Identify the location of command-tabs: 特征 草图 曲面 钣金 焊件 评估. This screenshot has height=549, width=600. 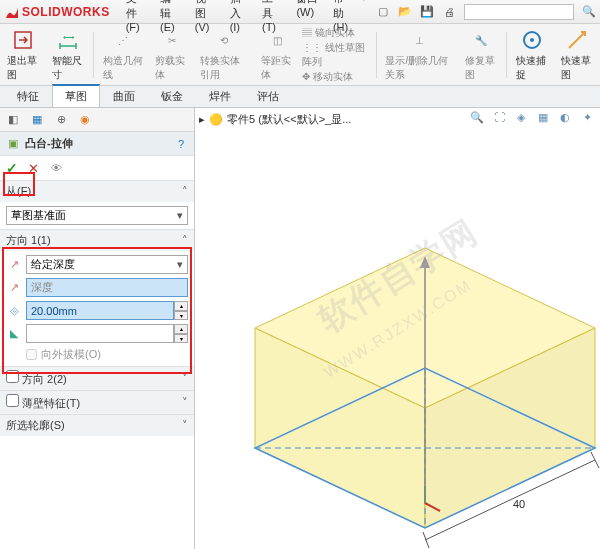
(300, 97).